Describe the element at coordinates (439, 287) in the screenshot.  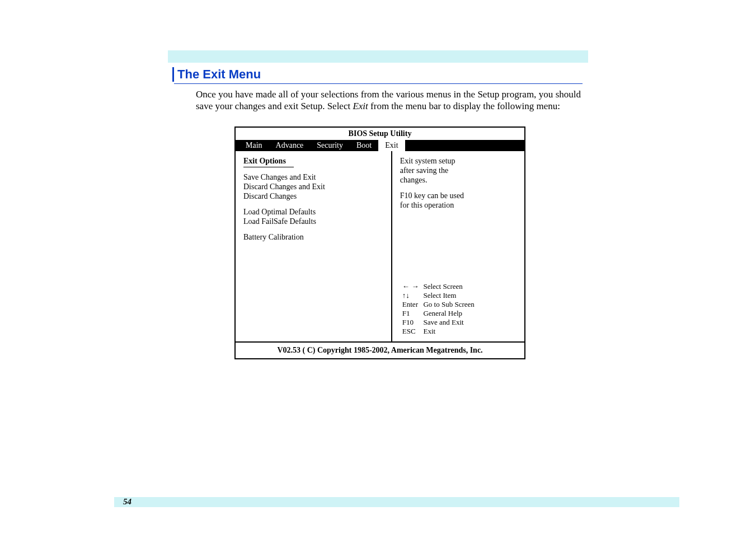
I see `nav-row: ← → Select Screen` at that location.